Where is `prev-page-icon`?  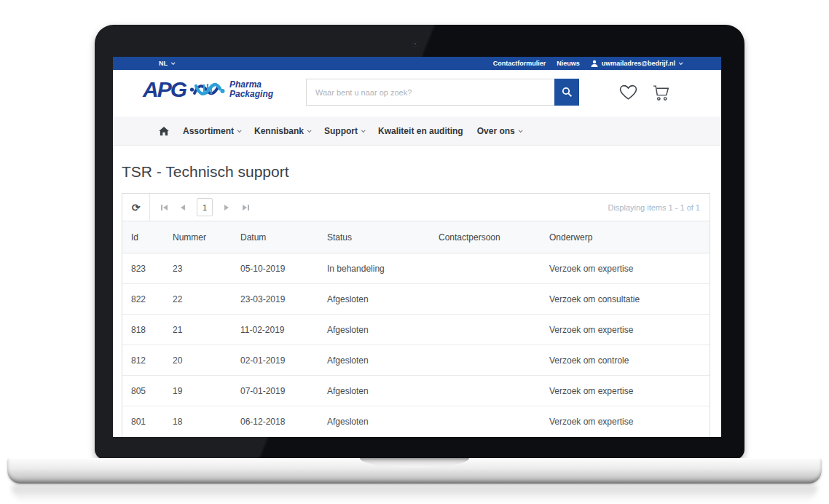
prev-page-icon is located at coordinates (183, 208).